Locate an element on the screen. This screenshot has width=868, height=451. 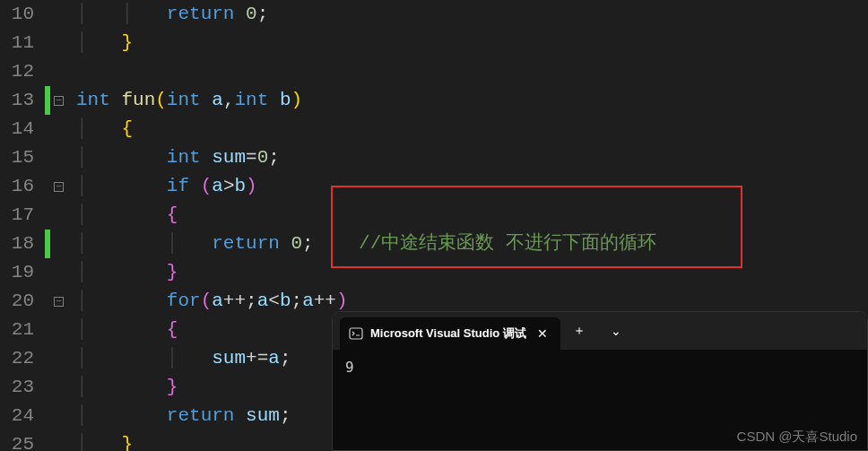
line-number: 19 is located at coordinates (17, 273).